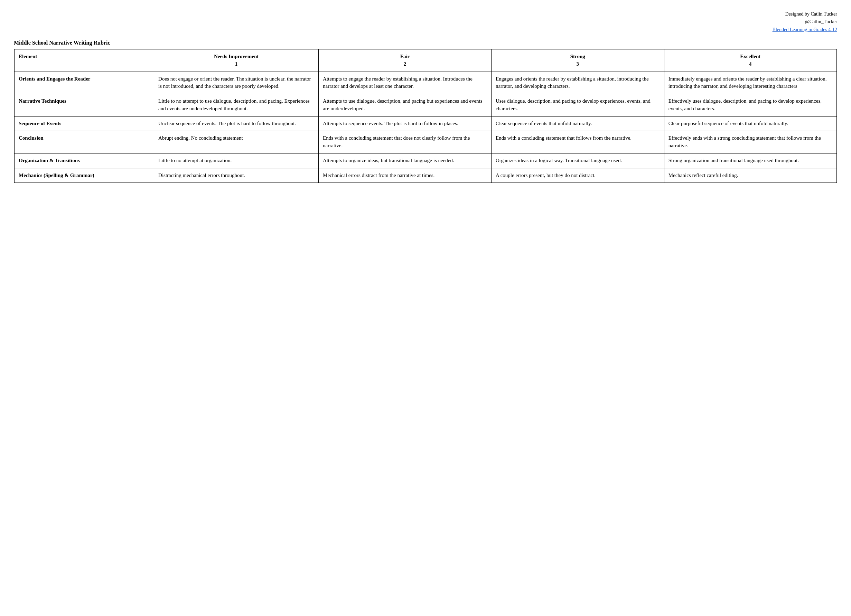  What do you see at coordinates (236, 161) in the screenshot?
I see `cell-ni: Little to no attempt at organization.` at bounding box center [236, 161].